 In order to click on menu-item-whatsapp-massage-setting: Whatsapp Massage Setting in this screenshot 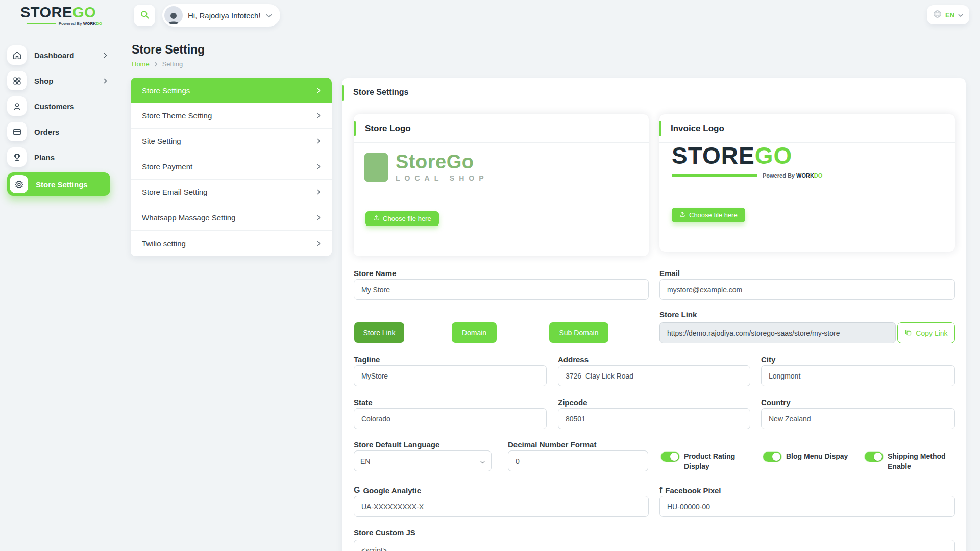, I will do `click(231, 218)`.